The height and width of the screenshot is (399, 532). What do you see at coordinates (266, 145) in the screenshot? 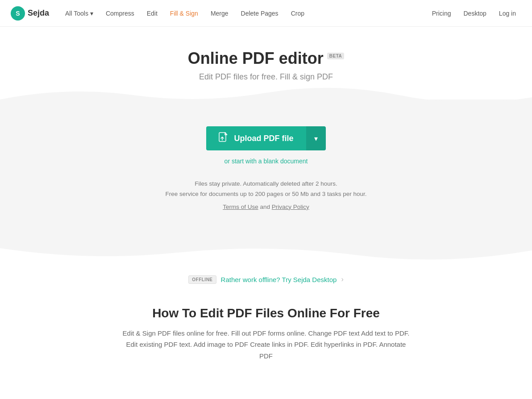
I see `upload-area: Upload PDF file ▾ or start with a blank …` at bounding box center [266, 145].